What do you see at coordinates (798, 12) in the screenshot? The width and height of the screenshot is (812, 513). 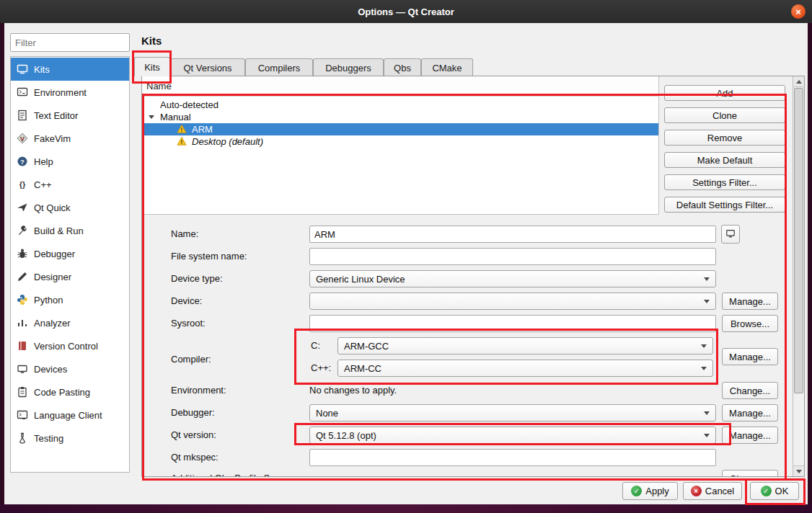 I see `close-icon: ×` at bounding box center [798, 12].